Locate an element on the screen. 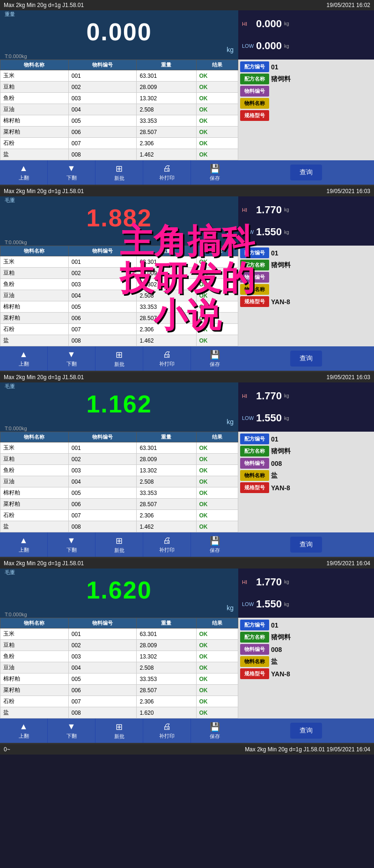  action-label-0: 上翻 is located at coordinates (24, 736).